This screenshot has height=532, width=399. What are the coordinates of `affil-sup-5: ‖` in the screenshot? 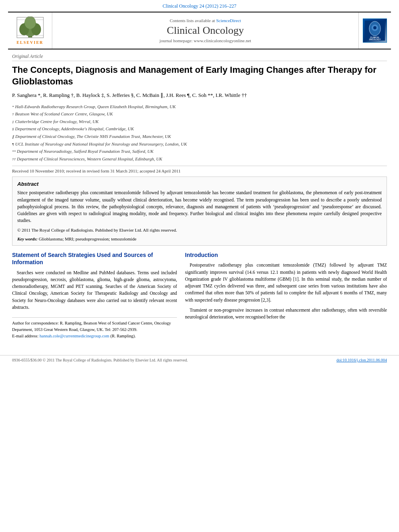 It's located at (13, 137).